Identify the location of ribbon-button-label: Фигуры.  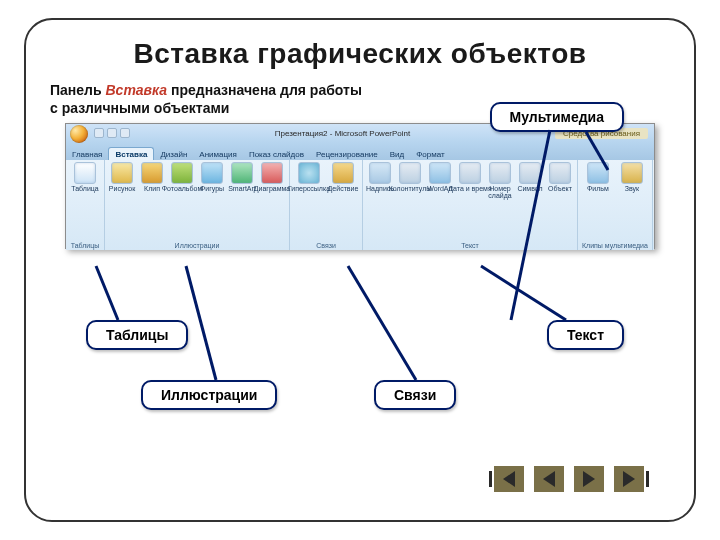
(212, 188).